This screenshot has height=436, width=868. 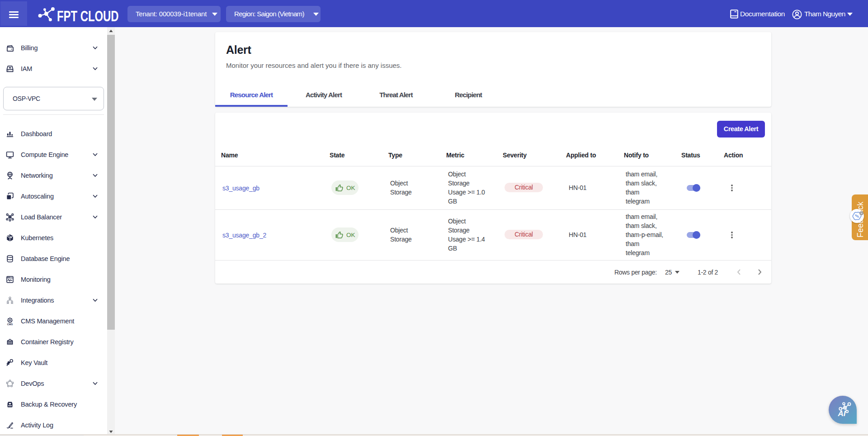 I want to click on svg-text: CMS, so click(x=10, y=324).